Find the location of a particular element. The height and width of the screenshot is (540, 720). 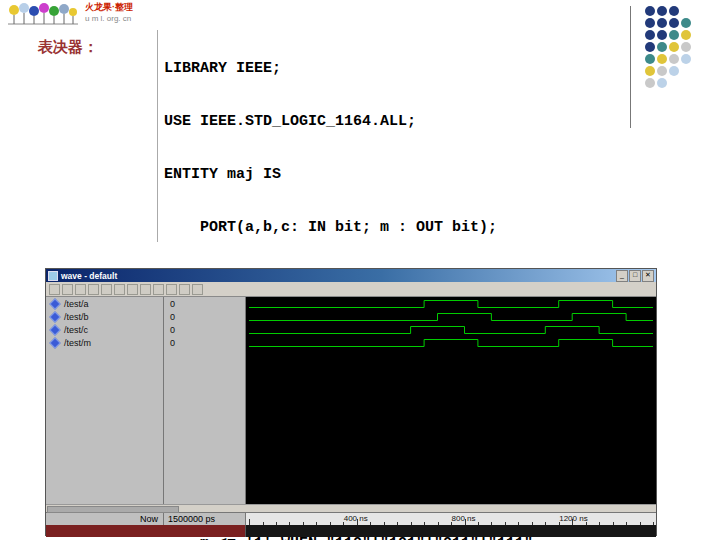

logo-domain-text: u m l. org. cn is located at coordinates (109, 18).